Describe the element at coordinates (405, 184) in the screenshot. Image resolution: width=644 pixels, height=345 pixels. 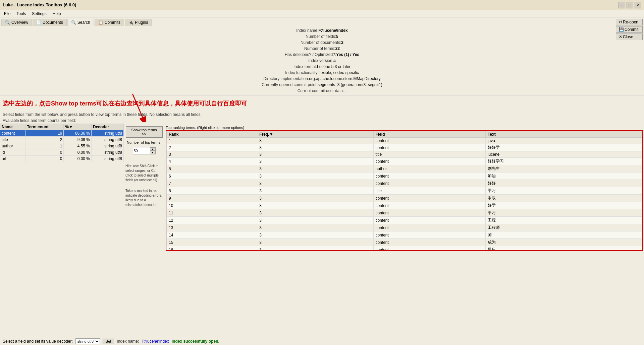
I see `list-item: 7 3 content 好好` at that location.